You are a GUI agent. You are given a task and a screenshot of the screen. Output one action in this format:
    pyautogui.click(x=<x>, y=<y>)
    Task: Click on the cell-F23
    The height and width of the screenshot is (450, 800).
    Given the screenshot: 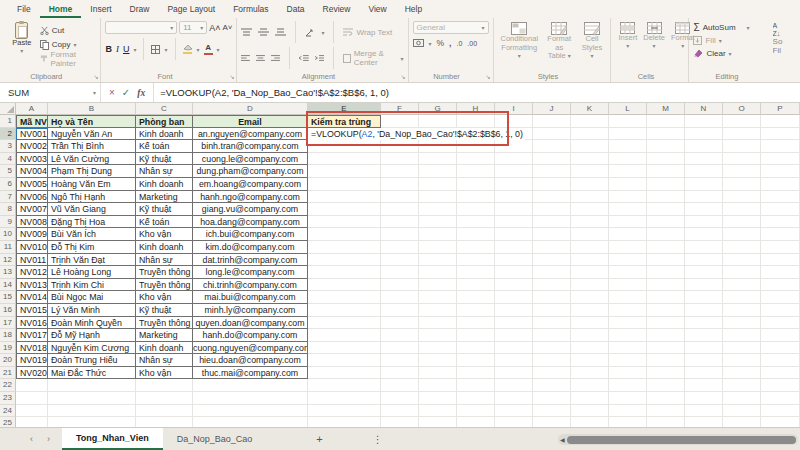 What is the action you would take?
    pyautogui.click(x=400, y=398)
    